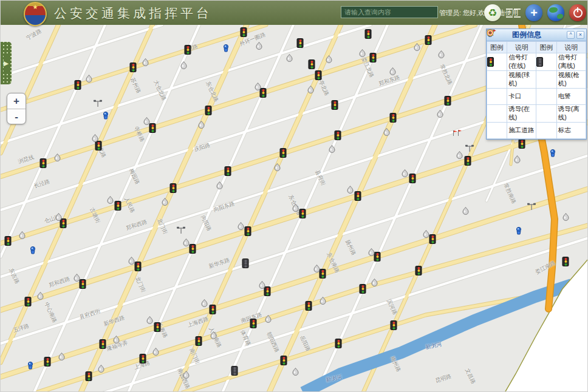  I want to click on legend-panel: 图例信息 ^ × 图例说明图例说明信号灯(在线)信号灯(离线)视频(球机)视频(…, so click(536, 84).